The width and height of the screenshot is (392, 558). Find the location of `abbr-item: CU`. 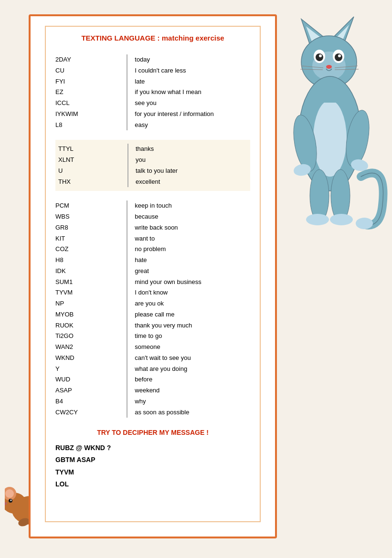

abbr-item: CU is located at coordinates (87, 71).